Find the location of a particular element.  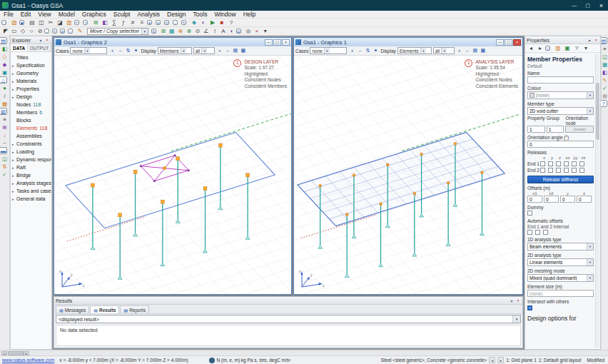

display-select: Elements▾ is located at coordinates (415, 51).